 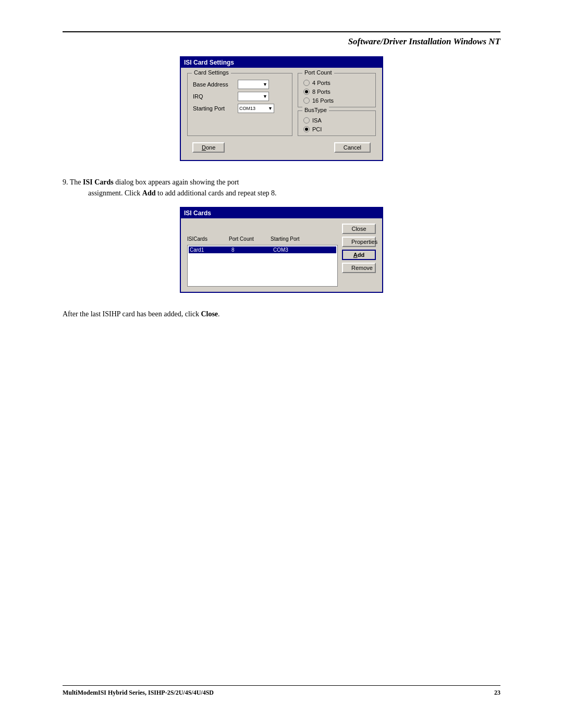 I want to click on pci-radio, so click(x=307, y=129).